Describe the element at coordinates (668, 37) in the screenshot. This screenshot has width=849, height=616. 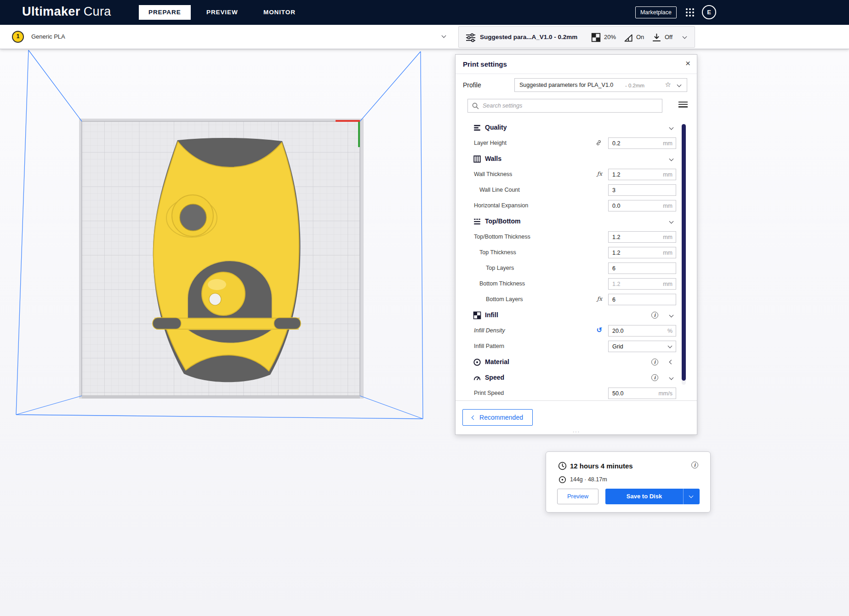
I see `summary-adhesion-value: Off` at that location.